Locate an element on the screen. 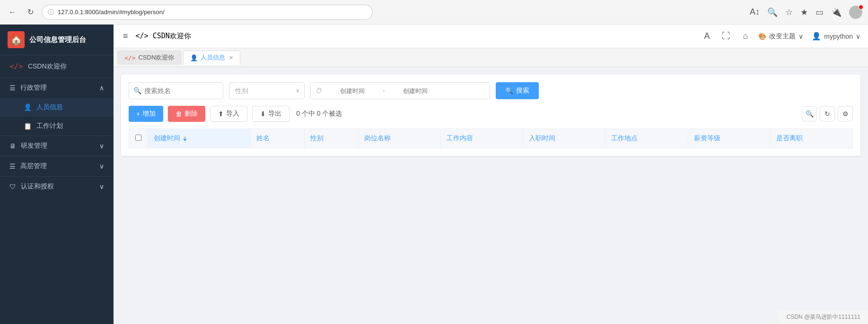 Image resolution: width=868 pixels, height=324 pixels. theme-button: 🎨 改变主题 ∨ is located at coordinates (780, 36).